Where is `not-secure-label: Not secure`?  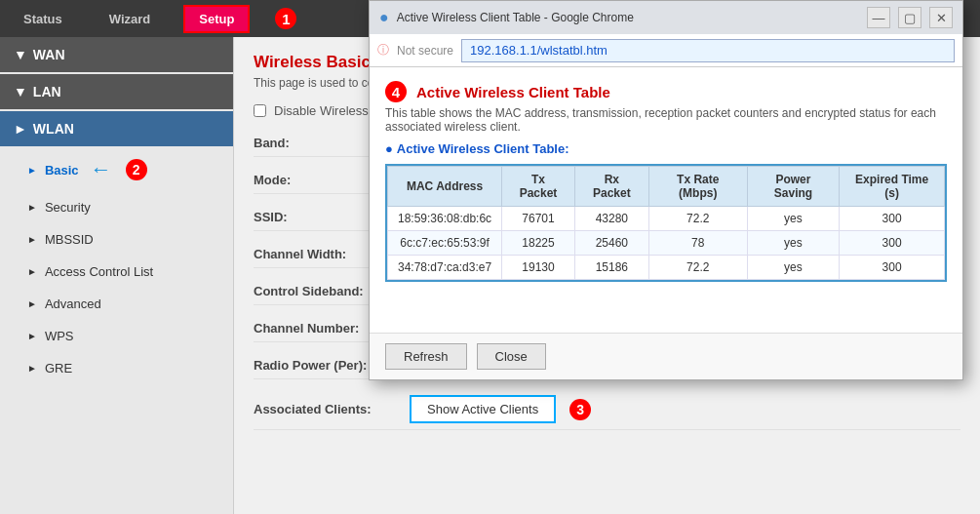 not-secure-label: Not secure is located at coordinates (425, 51).